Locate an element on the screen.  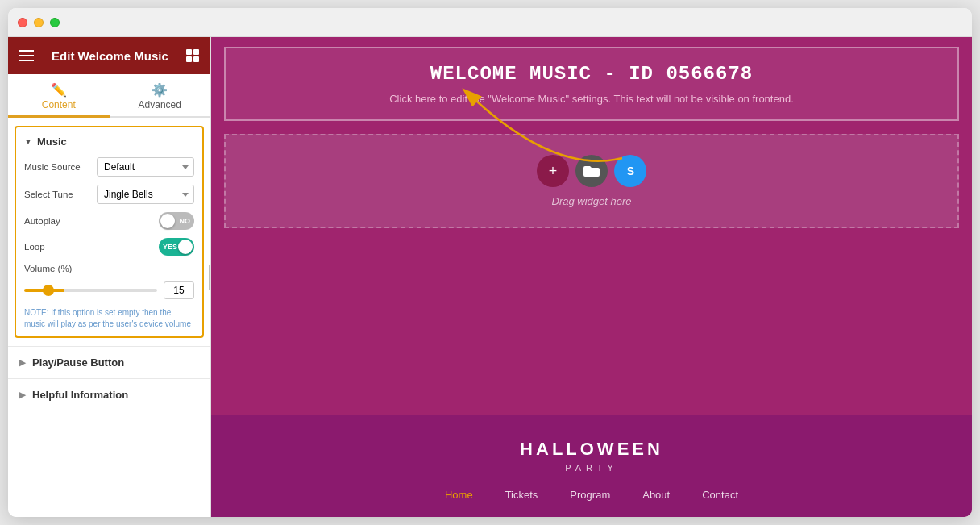
volume-slider-wrap is located at coordinates (110, 290).